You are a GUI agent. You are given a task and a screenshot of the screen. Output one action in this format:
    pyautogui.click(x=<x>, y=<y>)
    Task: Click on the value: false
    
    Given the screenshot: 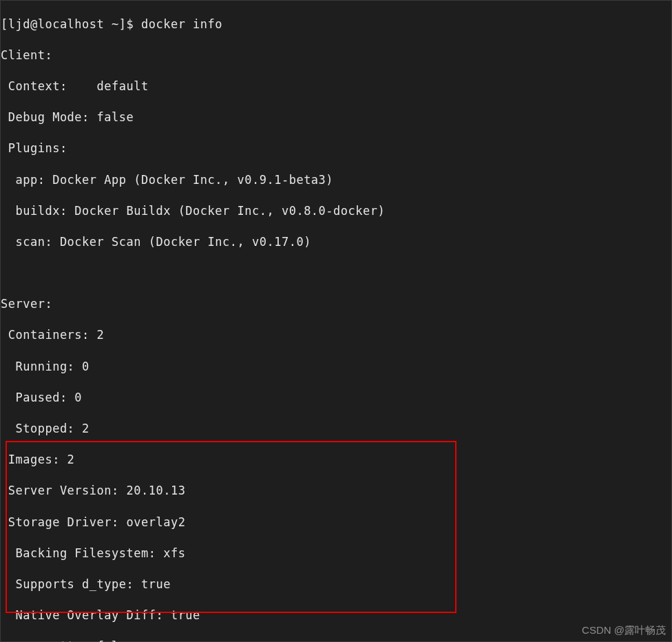 What is the action you would take?
    pyautogui.click(x=116, y=117)
    